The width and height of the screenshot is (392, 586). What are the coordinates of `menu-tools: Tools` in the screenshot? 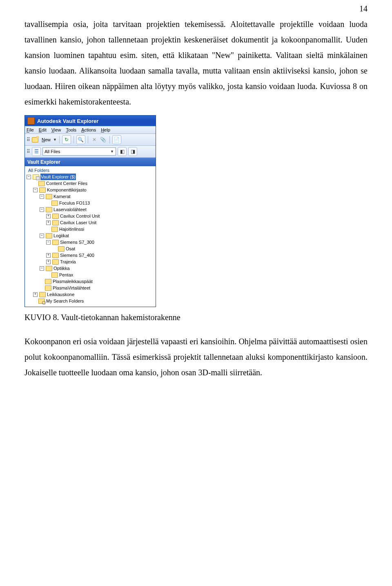 It's located at (71, 130).